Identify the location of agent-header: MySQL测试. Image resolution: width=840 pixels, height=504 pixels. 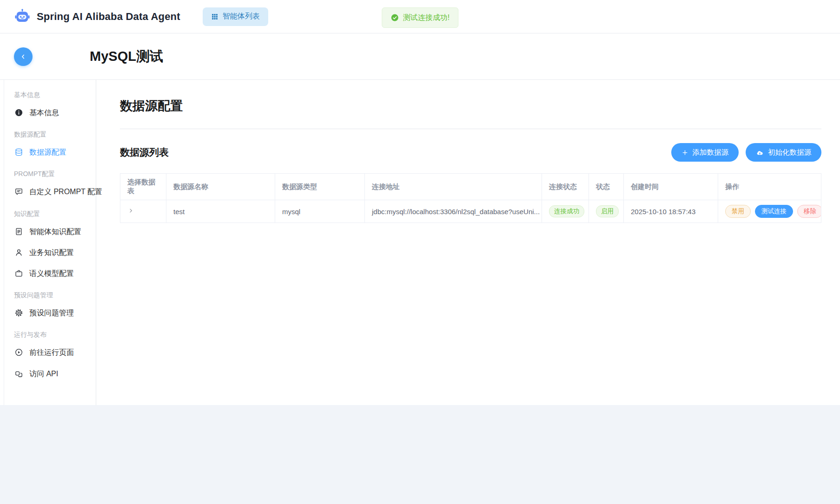
(420, 57).